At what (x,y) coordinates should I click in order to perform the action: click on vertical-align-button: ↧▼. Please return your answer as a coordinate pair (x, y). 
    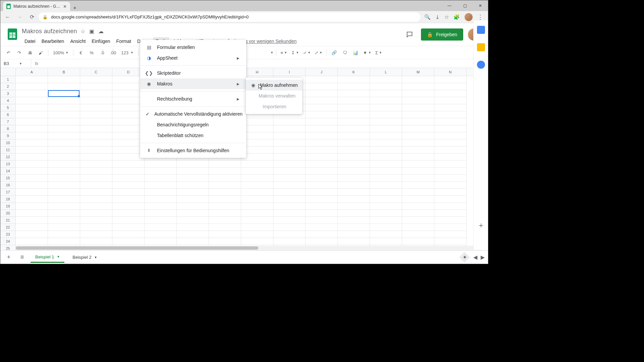
    Looking at the image, I should click on (295, 53).